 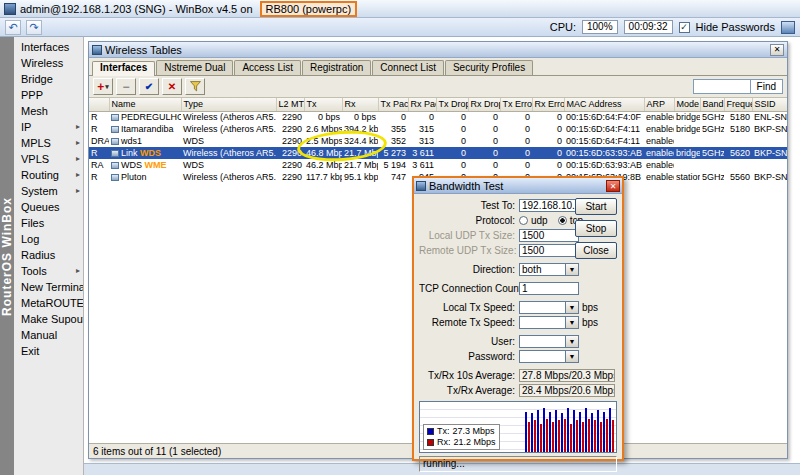 I want to click on sidebar-item-bridge: Bridge, so click(x=48, y=79).